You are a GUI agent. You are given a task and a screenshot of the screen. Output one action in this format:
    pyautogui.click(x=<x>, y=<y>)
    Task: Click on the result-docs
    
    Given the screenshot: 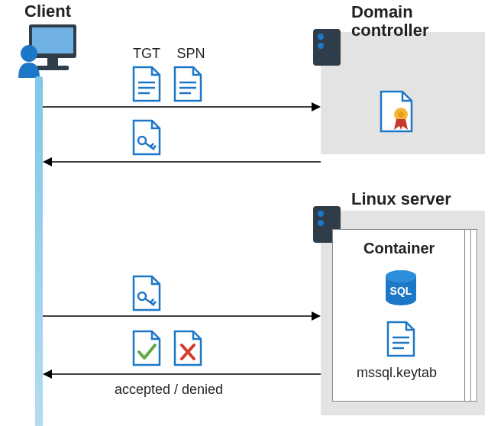 What is the action you would take?
    pyautogui.click(x=167, y=348)
    